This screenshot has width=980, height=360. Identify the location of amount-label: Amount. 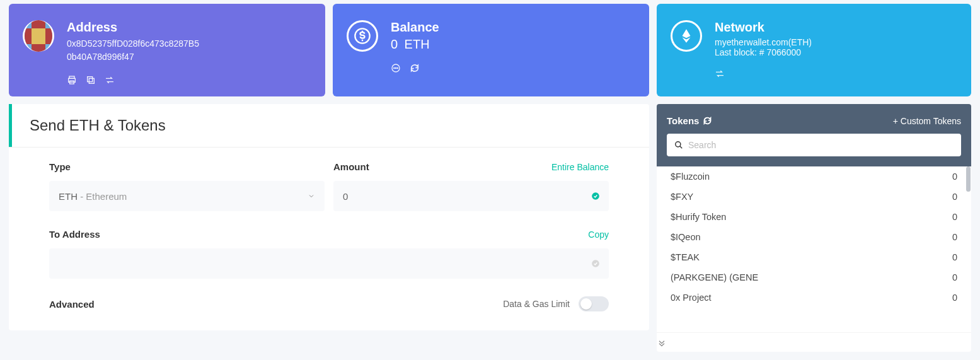
(352, 166).